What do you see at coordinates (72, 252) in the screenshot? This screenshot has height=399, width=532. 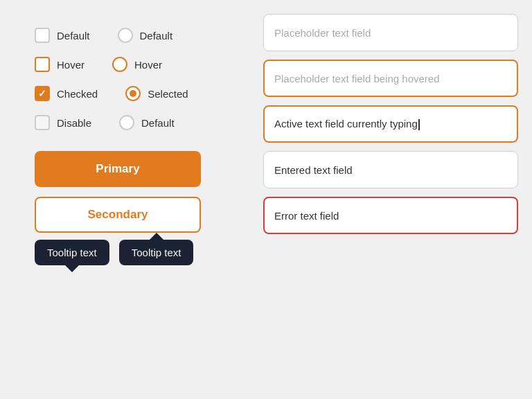 I see `tooltip-1-text: Tooltip text` at bounding box center [72, 252].